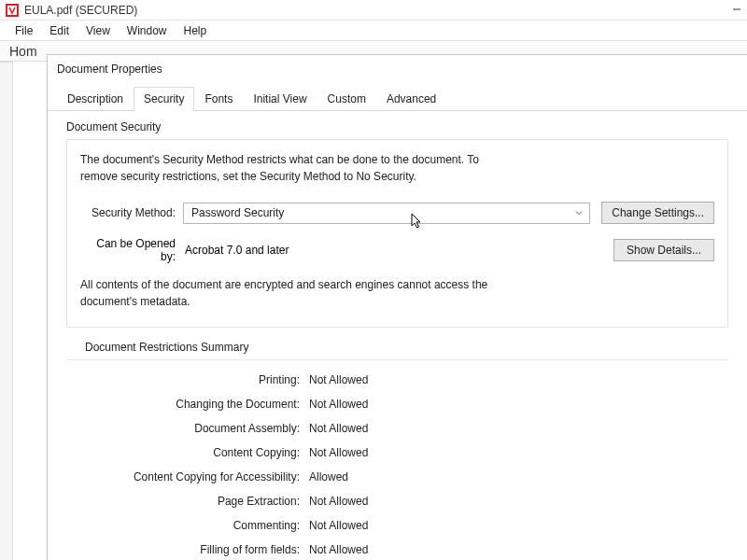 This screenshot has height=560, width=747. What do you see at coordinates (411, 99) in the screenshot?
I see `tab-advanced: Advanced` at bounding box center [411, 99].